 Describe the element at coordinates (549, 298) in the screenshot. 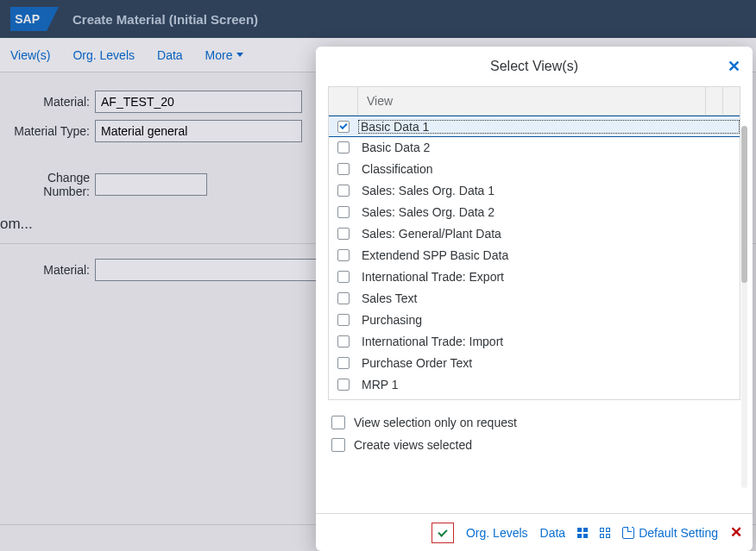

I see `view-label: Sales Text` at that location.